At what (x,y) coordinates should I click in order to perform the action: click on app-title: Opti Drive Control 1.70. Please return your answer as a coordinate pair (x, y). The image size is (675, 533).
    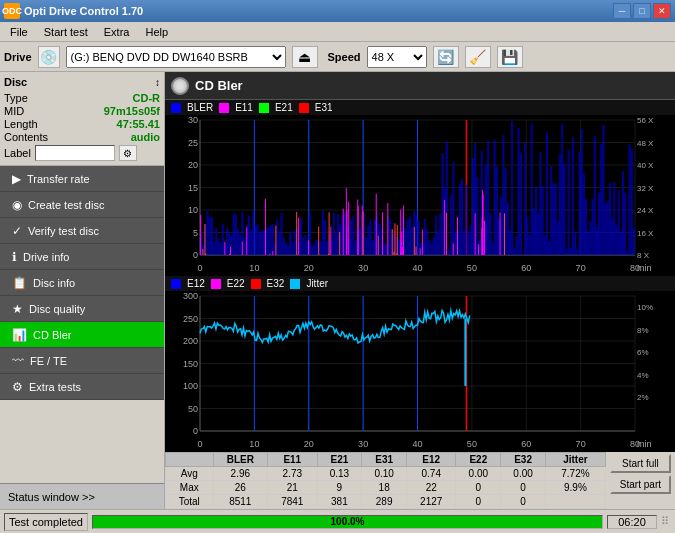
    Looking at the image, I should click on (84, 11).